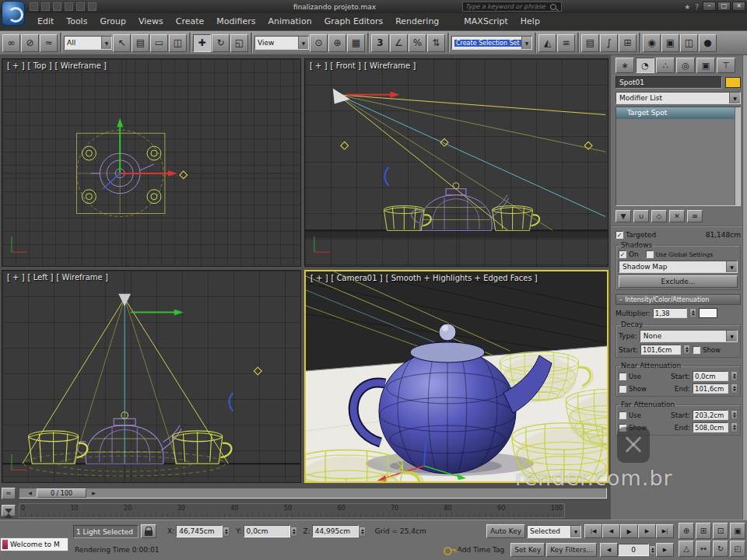  What do you see at coordinates (294, 532) in the screenshot?
I see `y-spinner` at bounding box center [294, 532].